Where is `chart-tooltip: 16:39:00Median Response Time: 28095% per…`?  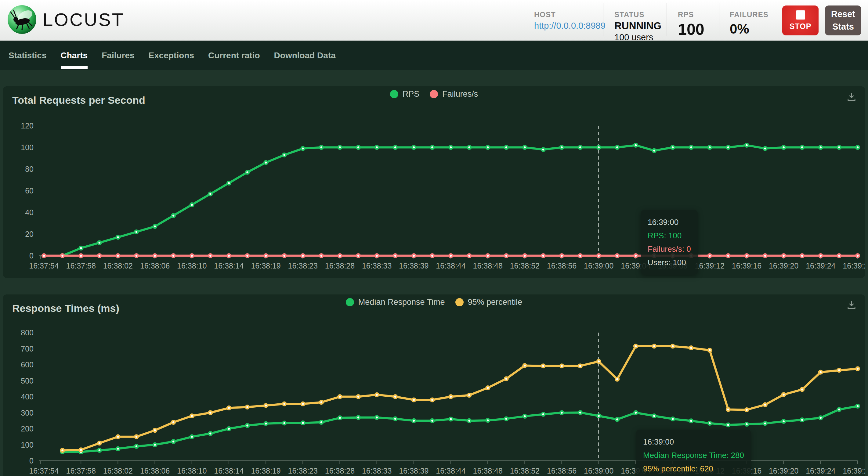 chart-tooltip: 16:39:00Median Response Time: 28095% per… is located at coordinates (693, 453).